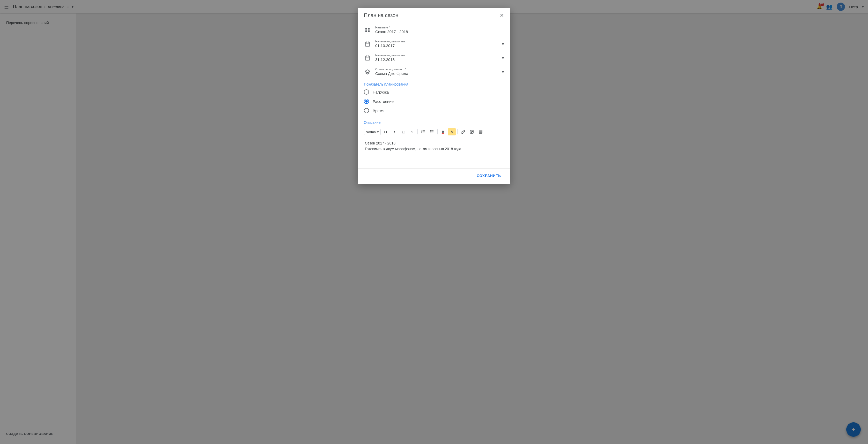 The width and height of the screenshot is (868, 444). I want to click on radio-time: Время, so click(434, 110).